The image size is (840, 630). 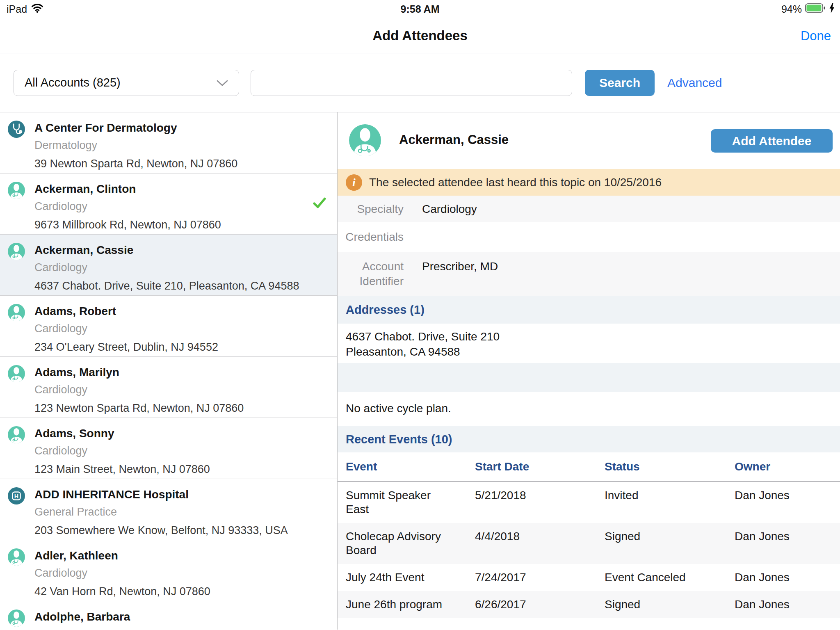 What do you see at coordinates (540, 578) in the screenshot?
I see `event-start-date: 7/24/2017` at bounding box center [540, 578].